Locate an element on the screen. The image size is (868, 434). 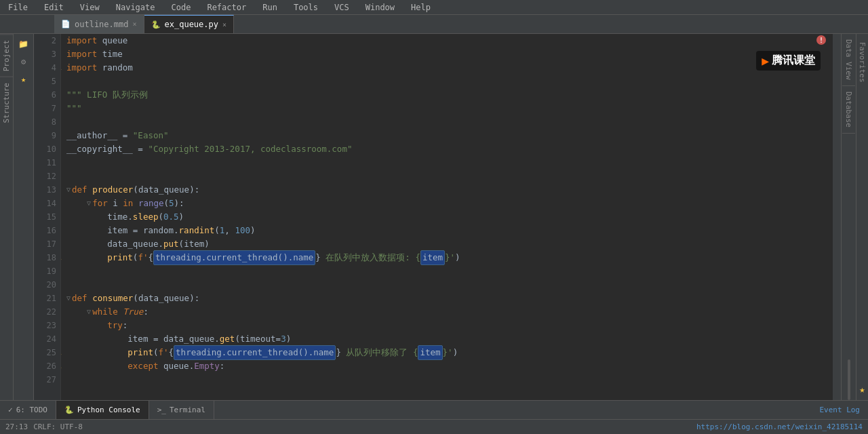
sidebar-database: Database is located at coordinates (849, 110).